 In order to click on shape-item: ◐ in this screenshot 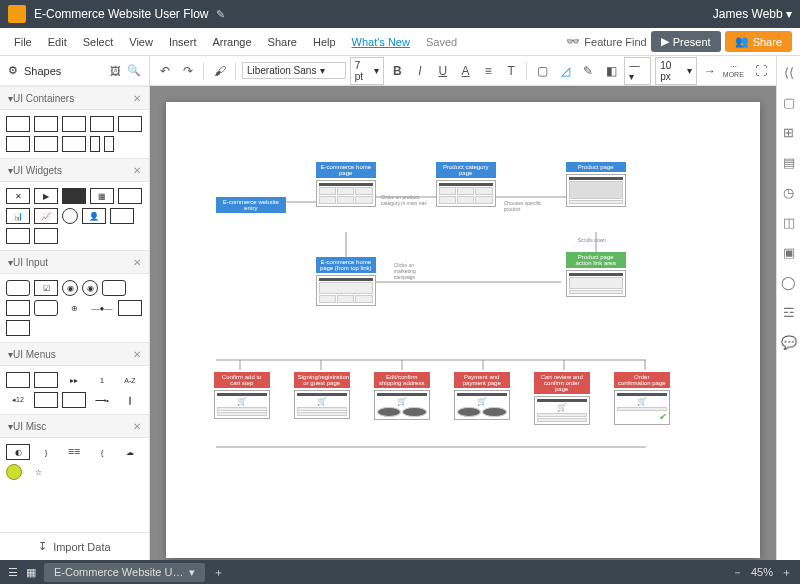, I will do `click(18, 452)`.